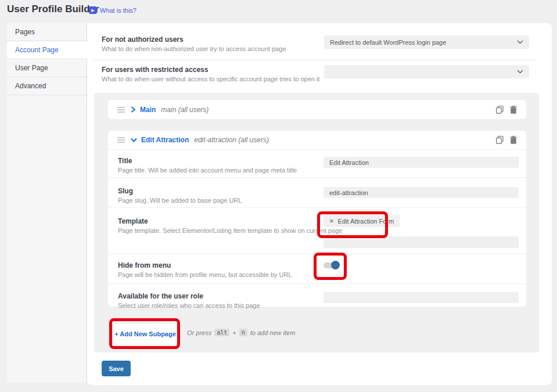  Describe the element at coordinates (210, 79) in the screenshot. I see `setting-description: What to do when user without access to s…` at that location.